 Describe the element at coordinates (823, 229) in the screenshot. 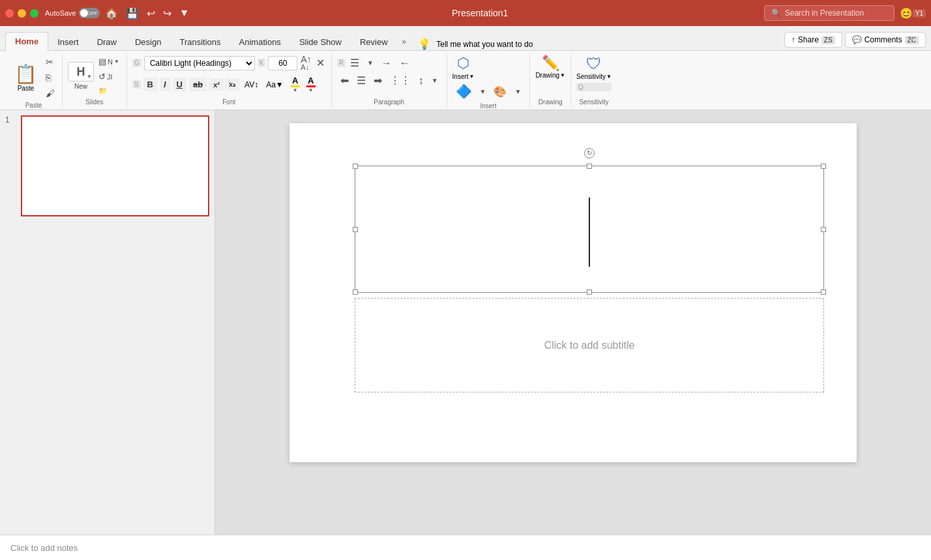

I see `handle-middle-right` at that location.